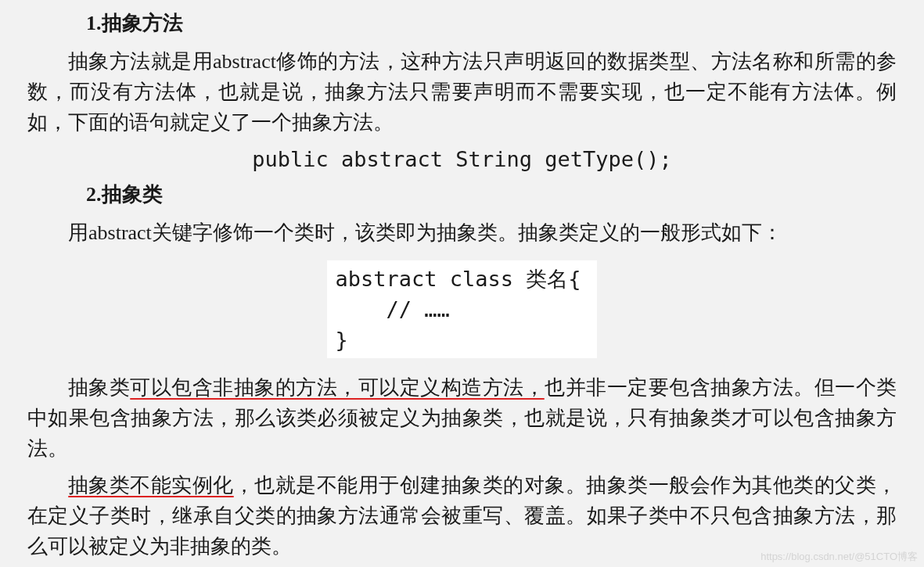  Describe the element at coordinates (337, 388) in the screenshot. I see `underlined-text-1: 可以包含非抽象的方法，可以定义构造方法，` at that location.